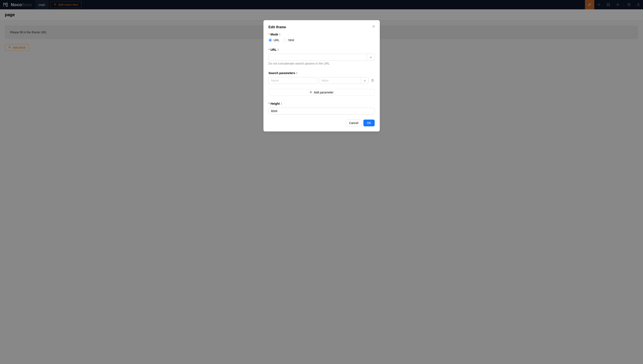 The height and width of the screenshot is (364, 643). Describe the element at coordinates (354, 123) in the screenshot. I see `cancel-button: Cancel` at that location.